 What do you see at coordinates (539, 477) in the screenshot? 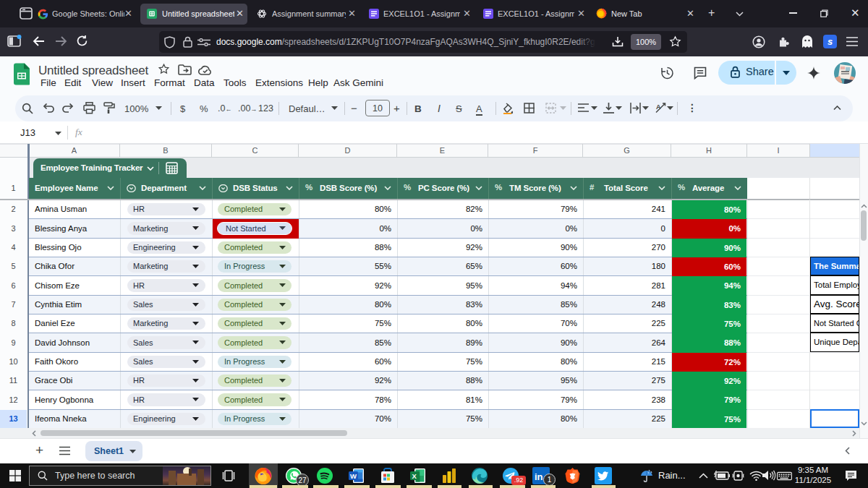
I see `svg-text: in` at bounding box center [539, 477].